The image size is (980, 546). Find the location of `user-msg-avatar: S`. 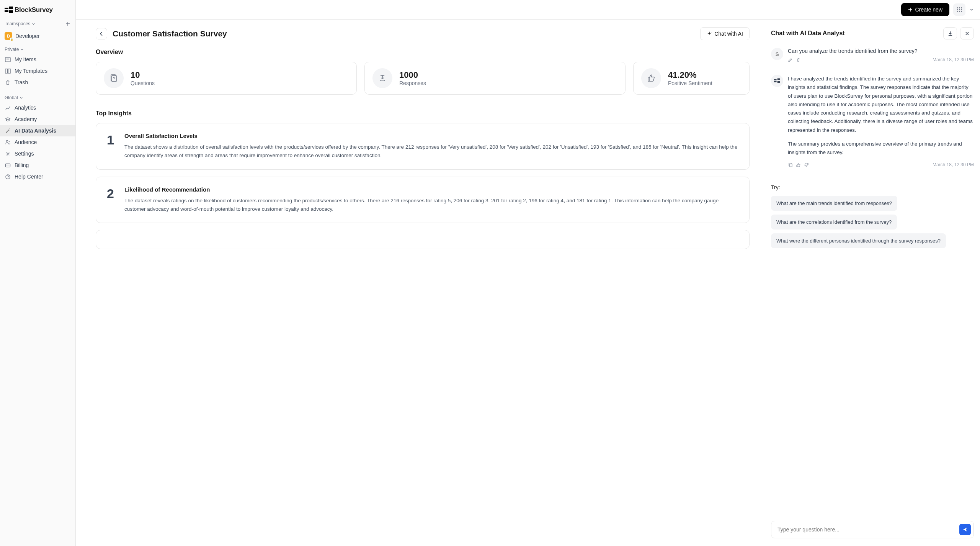

user-msg-avatar: S is located at coordinates (777, 54).